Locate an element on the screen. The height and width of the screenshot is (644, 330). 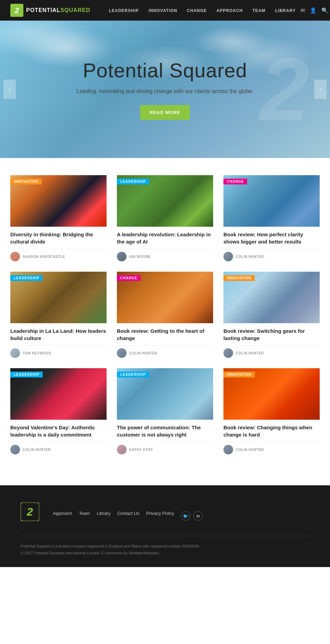
article-card: LEADERSHIP The power of communication: T… is located at coordinates (165, 411).